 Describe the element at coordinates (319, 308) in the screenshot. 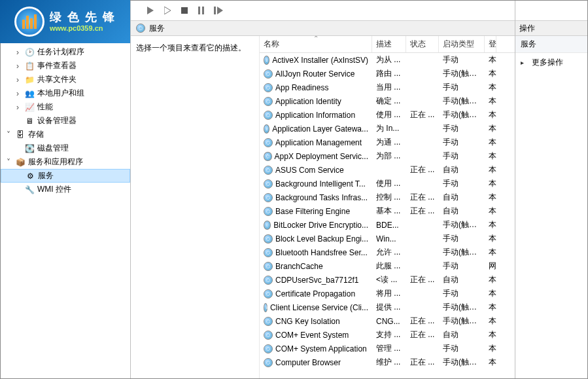

I see `service-name: Client License Service (Cli...` at that location.